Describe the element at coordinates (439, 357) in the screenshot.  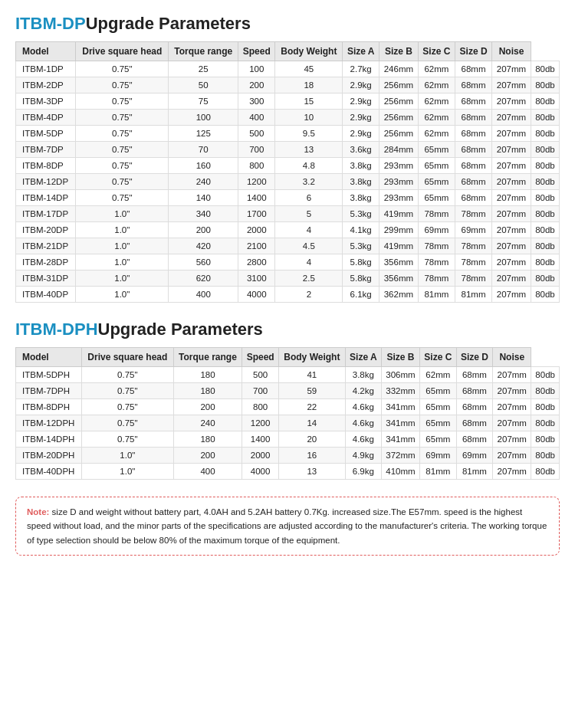
I see `section2-col-7: Size C` at that location.